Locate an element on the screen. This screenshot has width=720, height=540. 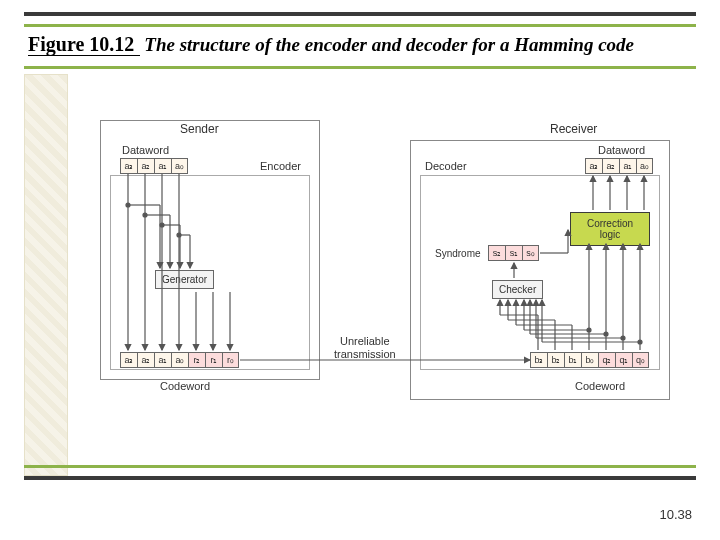
cell: s₁ is located at coordinates (514, 253).